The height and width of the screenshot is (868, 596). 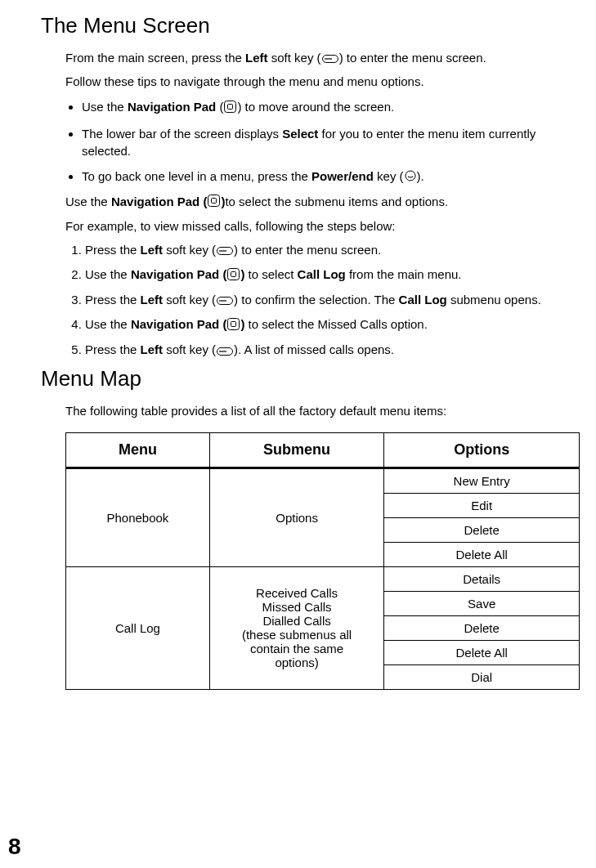 What do you see at coordinates (482, 481) in the screenshot?
I see `option-cell: New Entry` at bounding box center [482, 481].